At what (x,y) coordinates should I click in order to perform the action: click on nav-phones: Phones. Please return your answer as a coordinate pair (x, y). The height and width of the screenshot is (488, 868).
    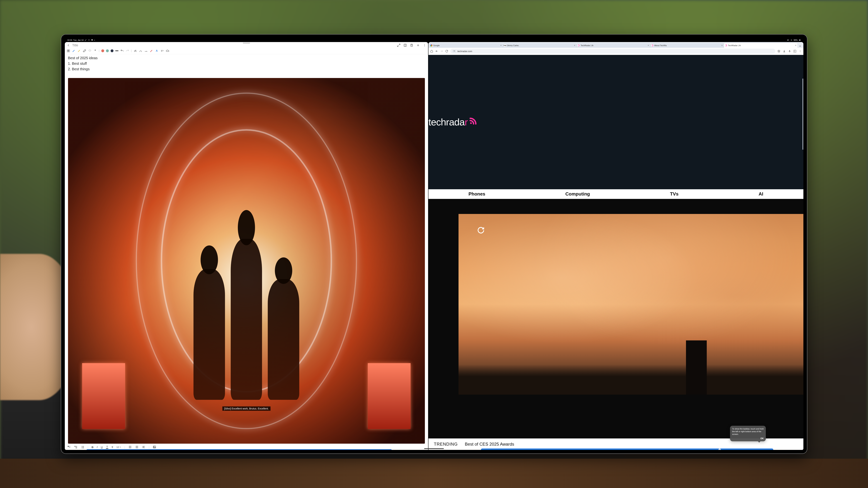
    Looking at the image, I should click on (477, 194).